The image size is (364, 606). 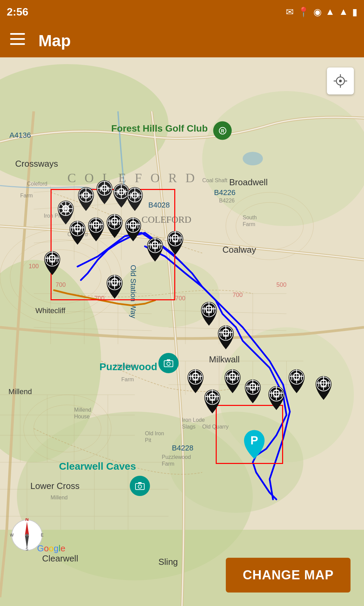 I want to click on svg-text: S, so click(x=27, y=549).